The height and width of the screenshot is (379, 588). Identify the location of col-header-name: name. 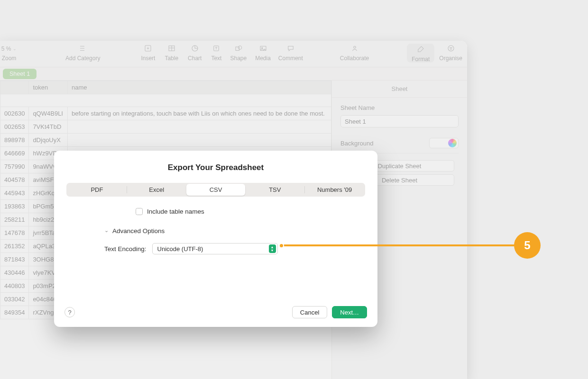
(199, 88).